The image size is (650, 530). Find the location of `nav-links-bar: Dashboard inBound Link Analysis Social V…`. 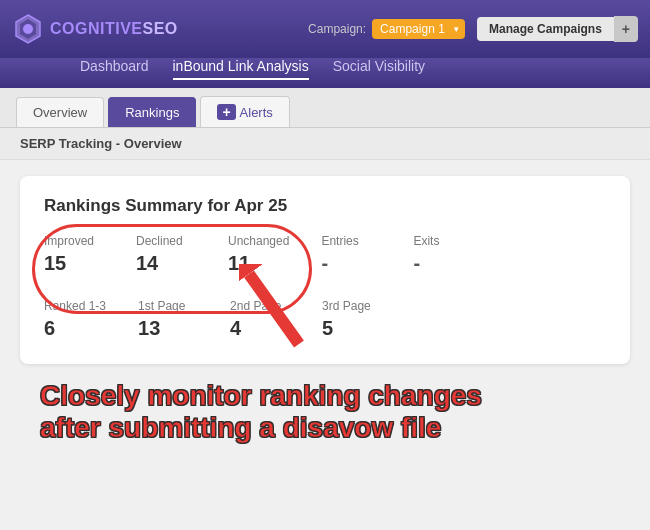

nav-links-bar: Dashboard inBound Link Analysis Social V… is located at coordinates (325, 73).